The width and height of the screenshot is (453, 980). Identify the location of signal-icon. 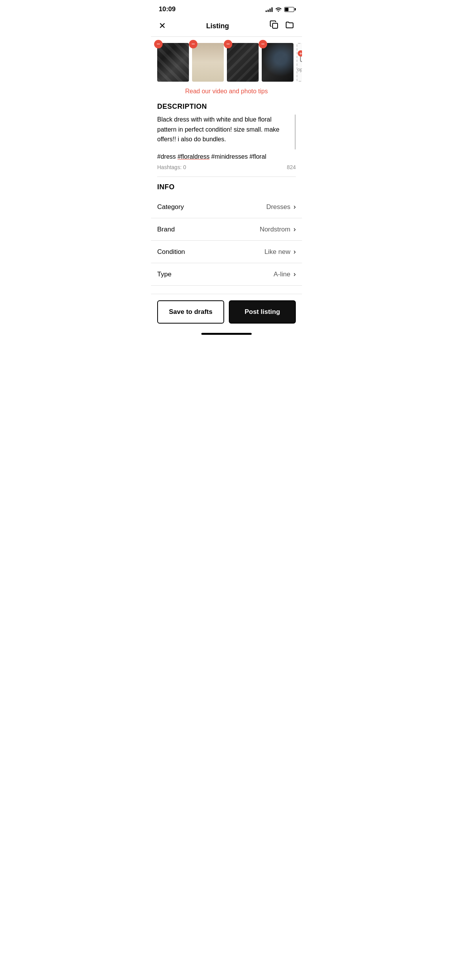
(269, 9).